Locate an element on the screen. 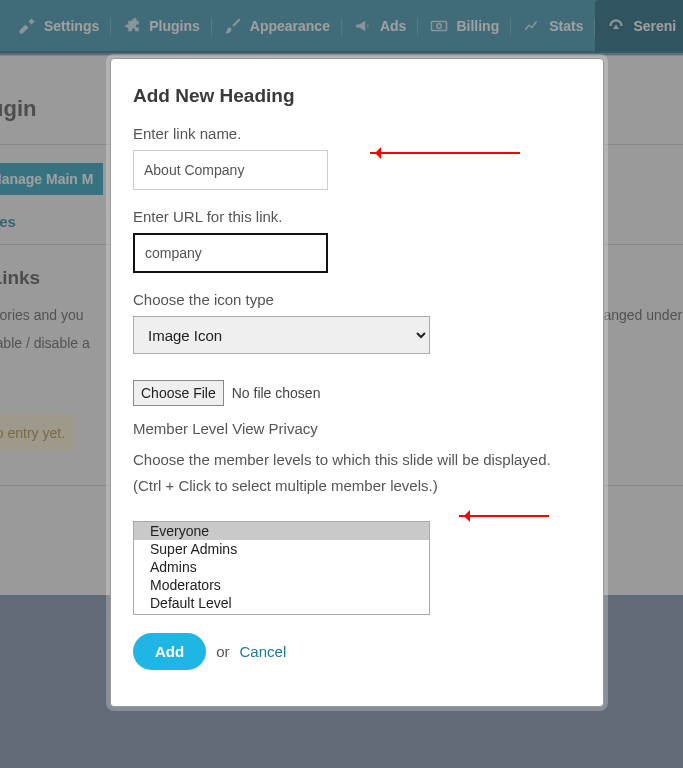  level-option: Admins is located at coordinates (282, 567).